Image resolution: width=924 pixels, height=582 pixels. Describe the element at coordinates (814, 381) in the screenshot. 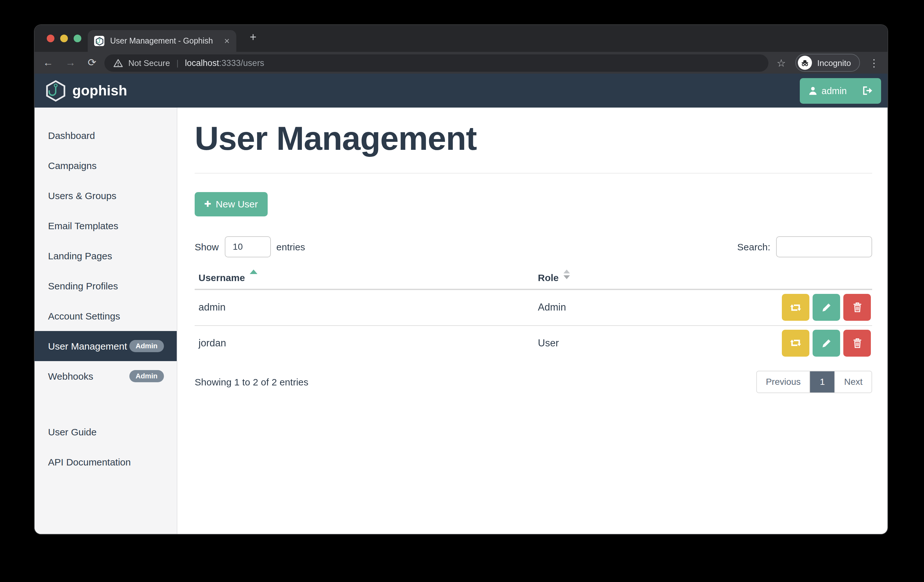

I see `pagination: Previous 1 Next` at that location.